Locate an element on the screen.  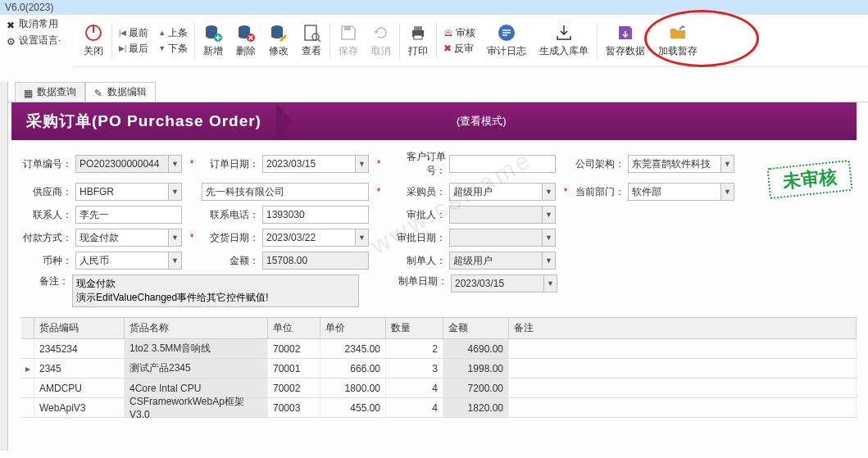
curr-label: 币种： is located at coordinates (43, 261).